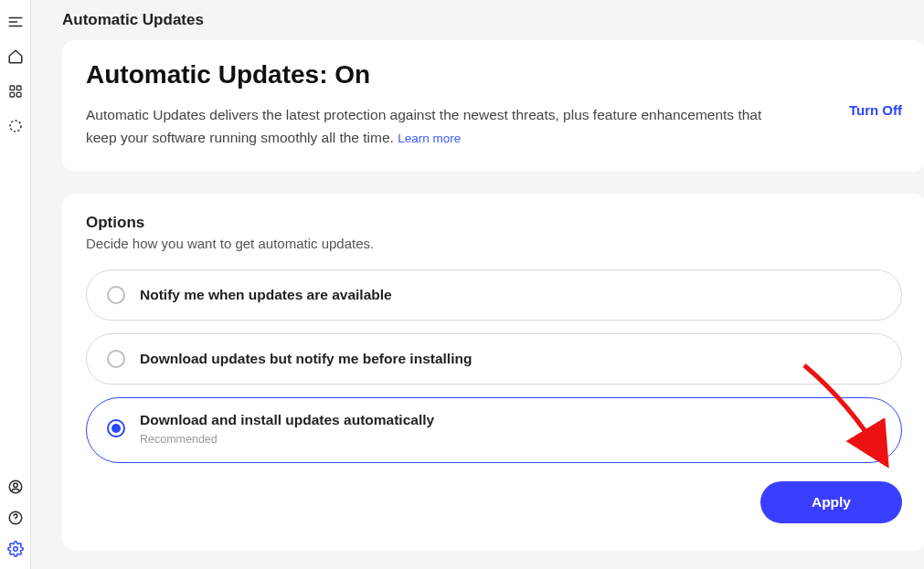  What do you see at coordinates (16, 549) in the screenshot?
I see `settings-icon` at bounding box center [16, 549].